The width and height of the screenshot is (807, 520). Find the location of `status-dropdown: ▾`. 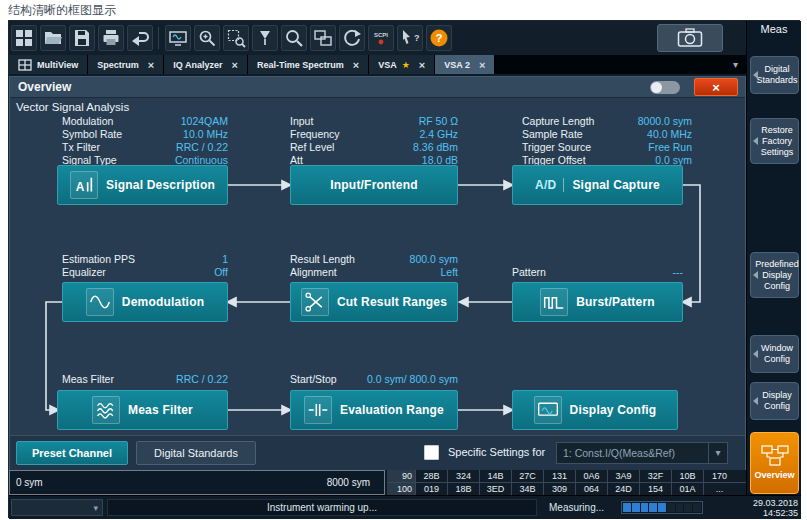

status-dropdown: ▾ is located at coordinates (57, 508).